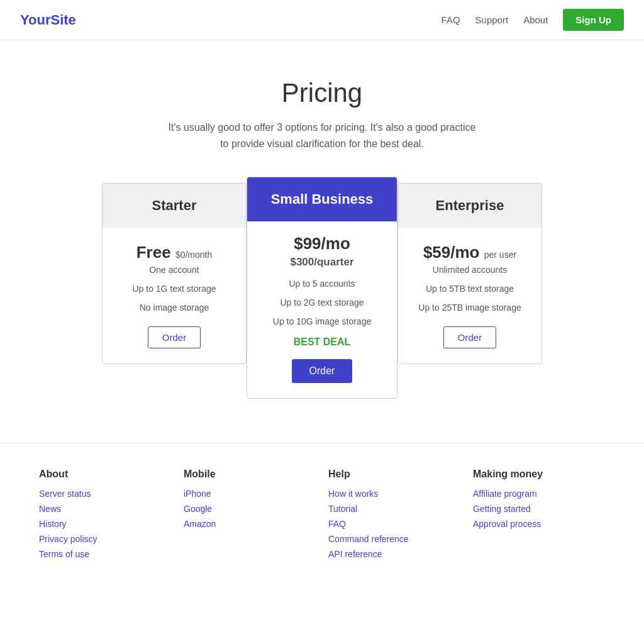 The height and width of the screenshot is (644, 644). Describe the element at coordinates (174, 296) in the screenshot. I see `starter-card-body: Free $0/month One account Up to 1G text …` at that location.